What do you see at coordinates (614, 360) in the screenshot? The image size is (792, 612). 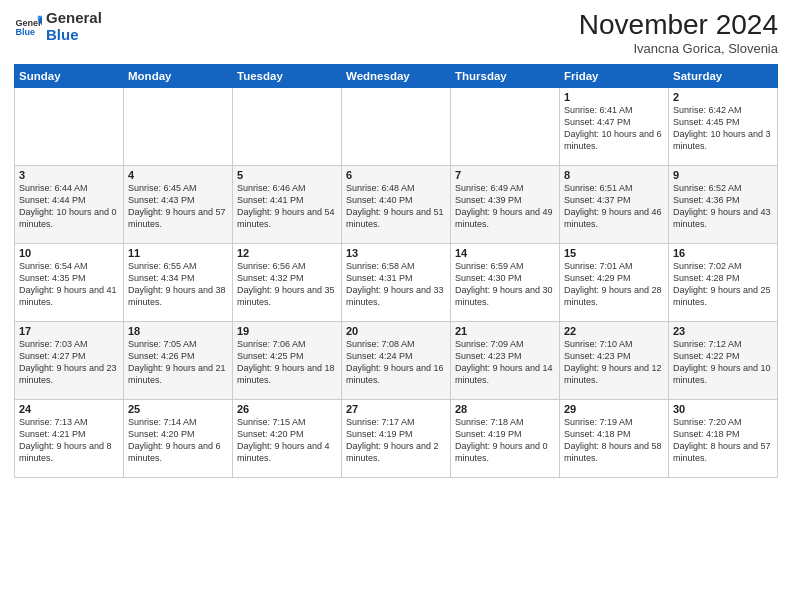 I see `day-cell: 22Sunrise: 7:10 AM Sunset: 4:23 PM Dayli…` at bounding box center [614, 360].